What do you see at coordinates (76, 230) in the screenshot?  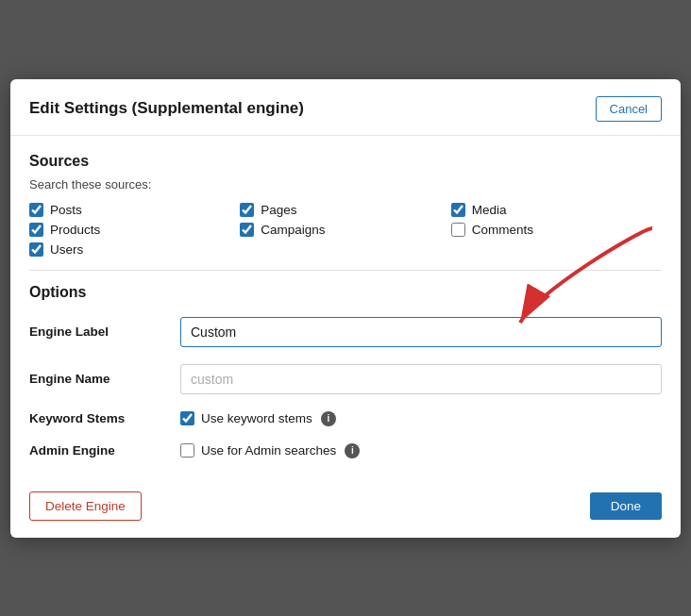 I see `source-products-label: Products` at bounding box center [76, 230].